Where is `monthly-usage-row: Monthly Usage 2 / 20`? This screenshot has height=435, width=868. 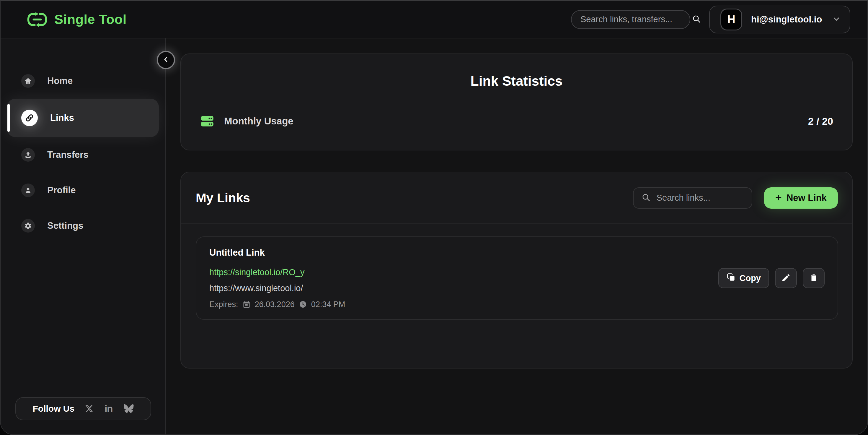
monthly-usage-row: Monthly Usage 2 / 20 is located at coordinates (517, 121).